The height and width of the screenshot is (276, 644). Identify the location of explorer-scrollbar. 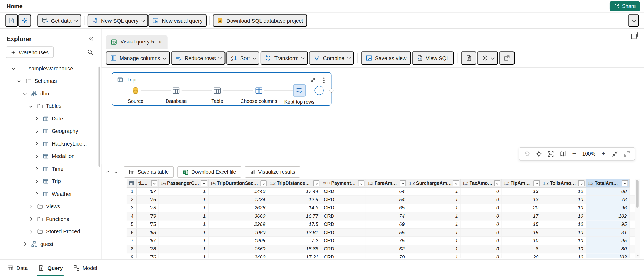
(99, 117).